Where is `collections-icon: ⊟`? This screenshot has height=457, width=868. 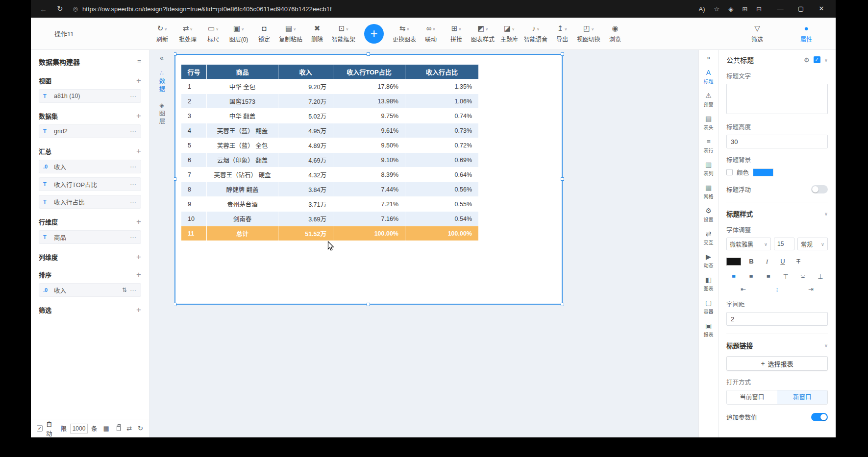 collections-icon: ⊟ is located at coordinates (759, 9).